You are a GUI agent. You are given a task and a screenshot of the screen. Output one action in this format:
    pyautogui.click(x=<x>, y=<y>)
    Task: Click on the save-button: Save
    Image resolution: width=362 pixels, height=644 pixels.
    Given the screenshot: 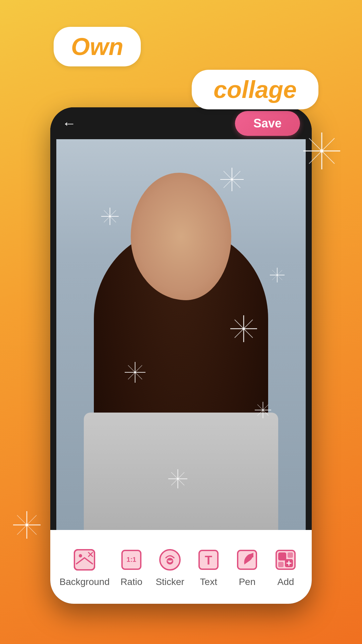 What is the action you would take?
    pyautogui.click(x=267, y=123)
    